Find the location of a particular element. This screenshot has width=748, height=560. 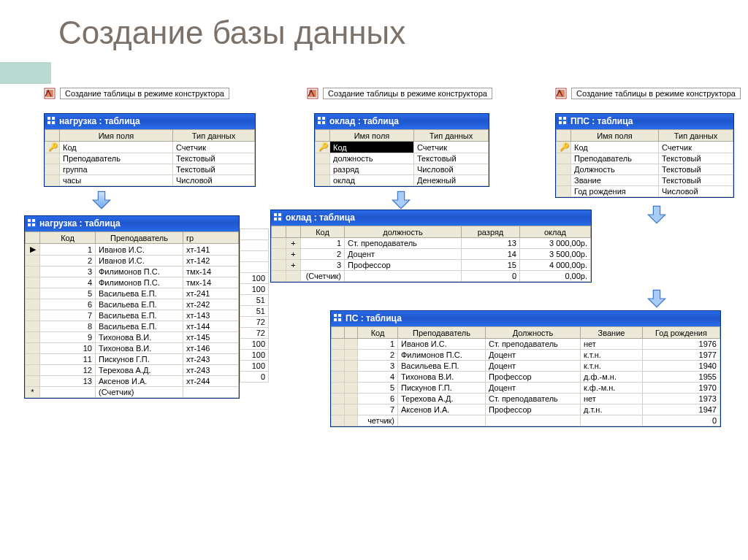

cell: 4 is located at coordinates (68, 283).